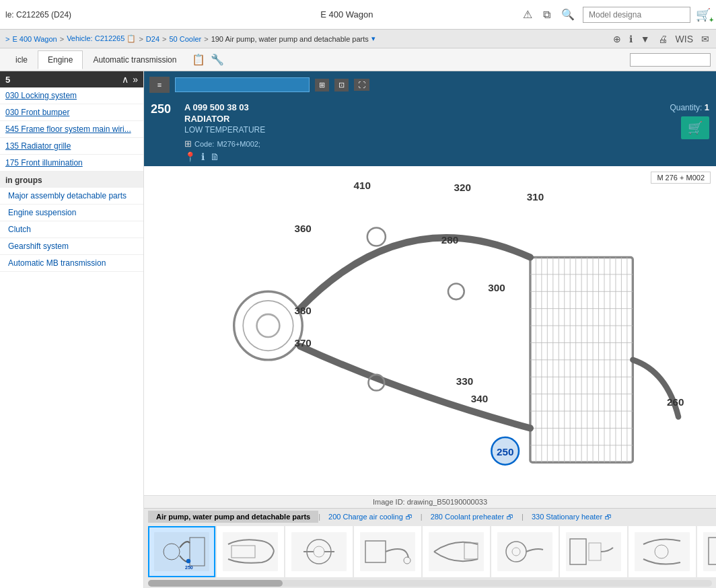 The width and height of the screenshot is (716, 588). What do you see at coordinates (707, 108) in the screenshot?
I see `qty-value: 1` at bounding box center [707, 108].